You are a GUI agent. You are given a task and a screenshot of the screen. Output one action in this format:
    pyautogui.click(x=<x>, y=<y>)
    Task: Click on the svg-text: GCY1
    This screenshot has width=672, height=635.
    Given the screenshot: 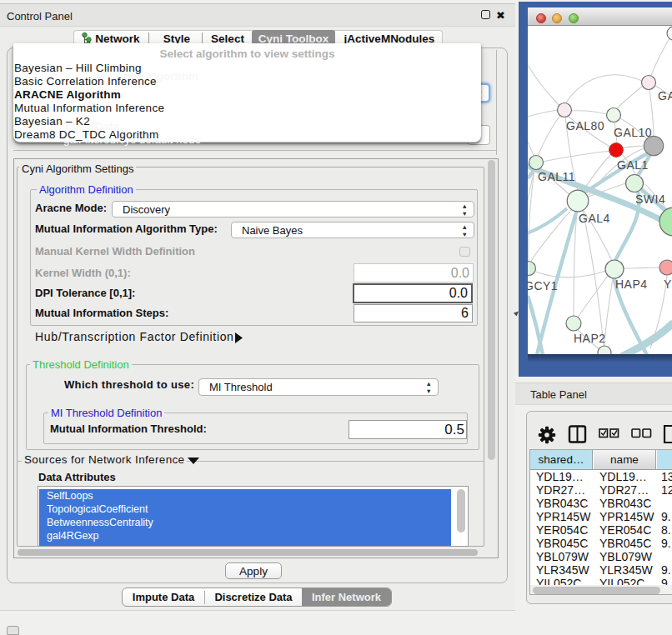 What is the action you would take?
    pyautogui.click(x=543, y=286)
    